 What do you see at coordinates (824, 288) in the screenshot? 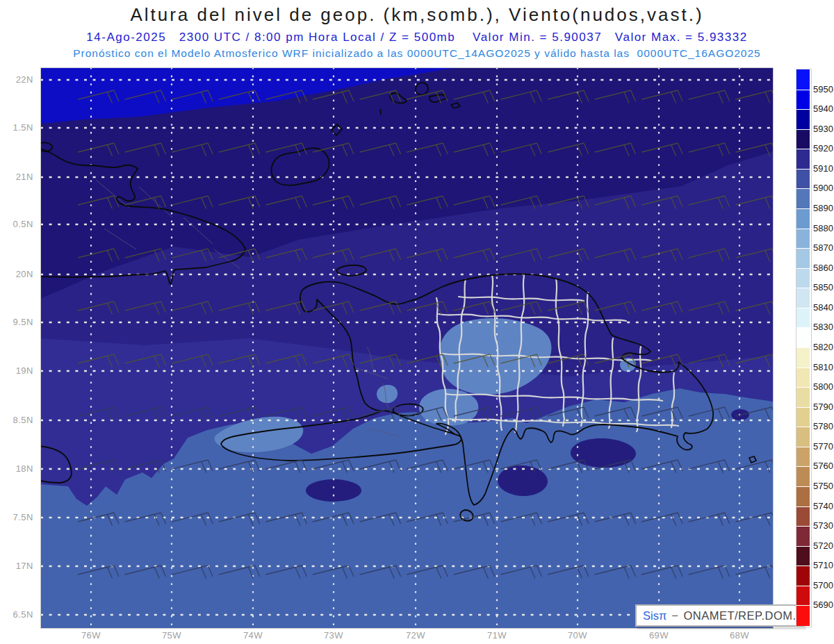
I see `colorbar-tick-label: 5850` at bounding box center [824, 288].